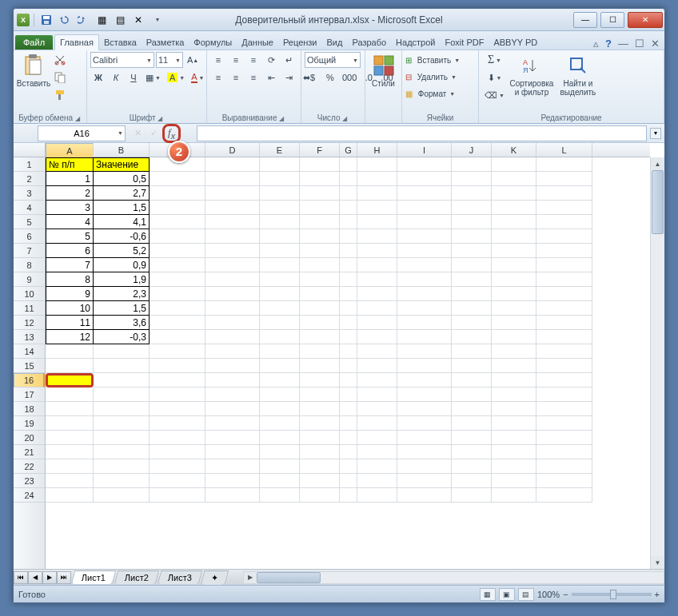 The image size is (678, 616). What do you see at coordinates (564, 308) in the screenshot?
I see `cell-L11` at bounding box center [564, 308].